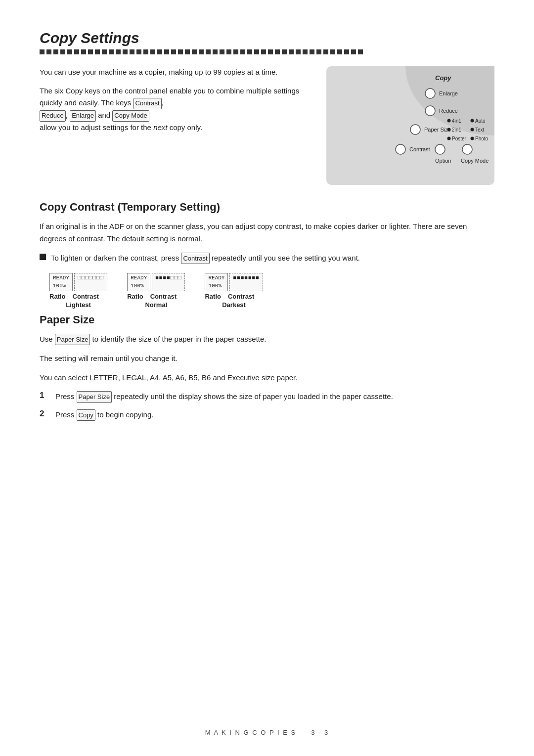 This screenshot has height=756, width=534. I want to click on svg-text: Poster, so click(459, 138).